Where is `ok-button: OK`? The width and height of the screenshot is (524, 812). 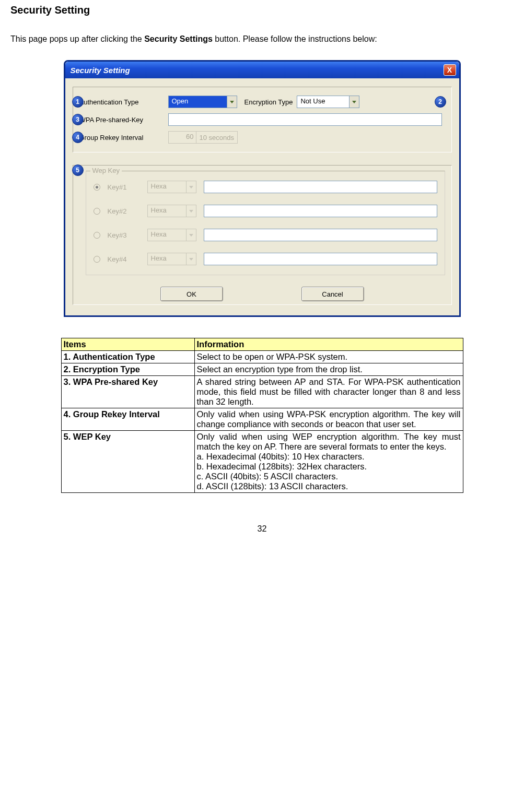
ok-button: OK is located at coordinates (192, 294).